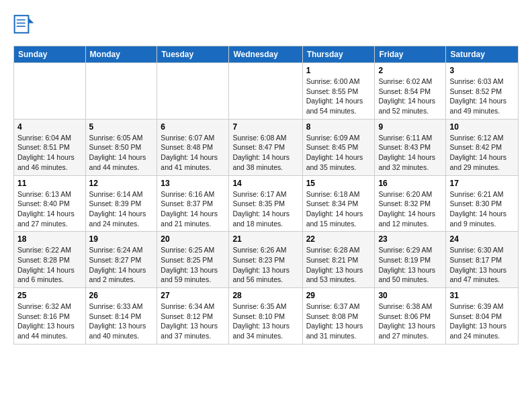 Image resolution: width=532 pixels, height=411 pixels. I want to click on day-info: Sunrise: 6:25 AM Sunset: 8:25 PM Dayligh…, so click(193, 265).